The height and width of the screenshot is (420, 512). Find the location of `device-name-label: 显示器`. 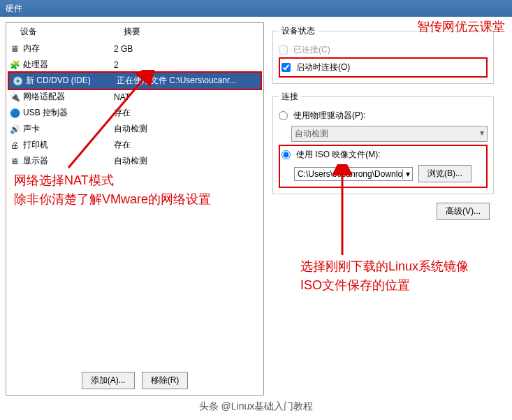

device-name-label: 显示器 is located at coordinates (36, 161).